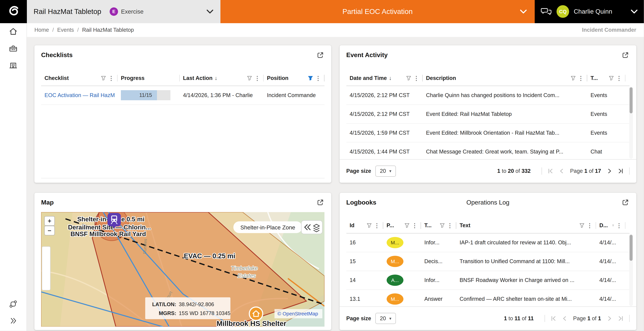 Image resolution: width=644 pixels, height=331 pixels. What do you see at coordinates (294, 78) in the screenshot?
I see `column-header-position: Position ⋮` at bounding box center [294, 78].